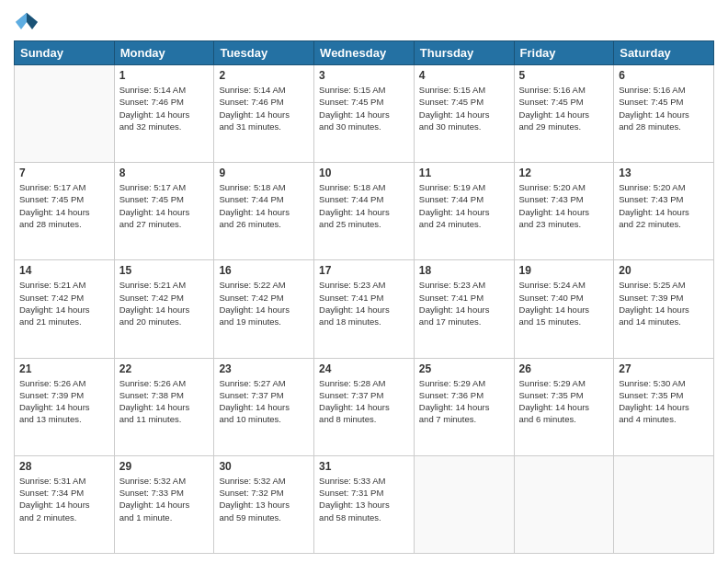 Image resolution: width=728 pixels, height=563 pixels. I want to click on day-number: 28, so click(64, 466).